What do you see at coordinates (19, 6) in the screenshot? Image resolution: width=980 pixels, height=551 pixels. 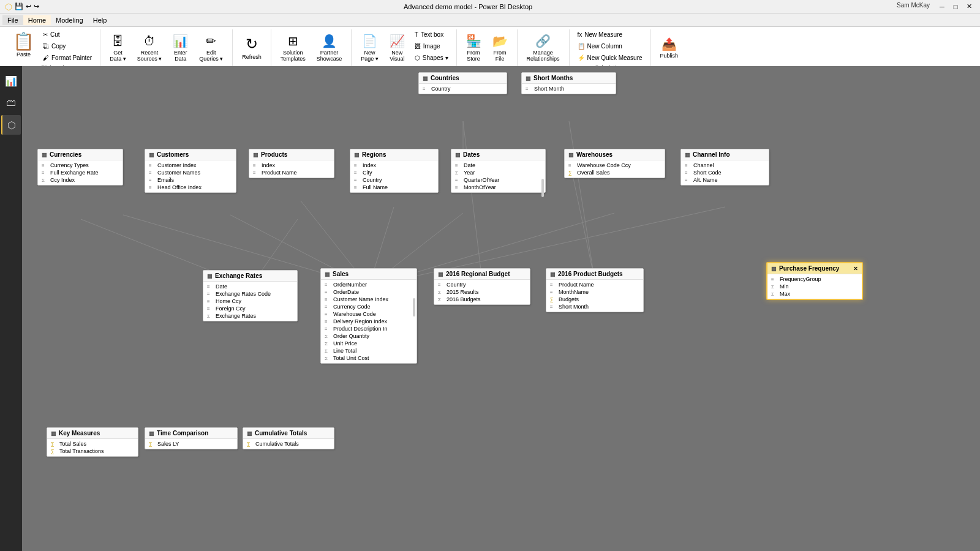 I see `quick-access-save: 💾` at bounding box center [19, 6].